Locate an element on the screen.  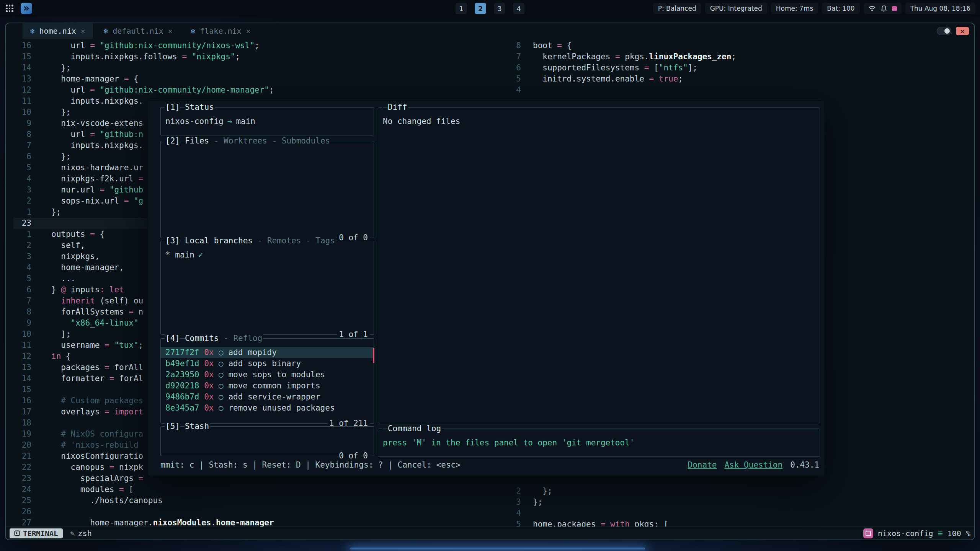
line-number: 26 is located at coordinates (22, 512).